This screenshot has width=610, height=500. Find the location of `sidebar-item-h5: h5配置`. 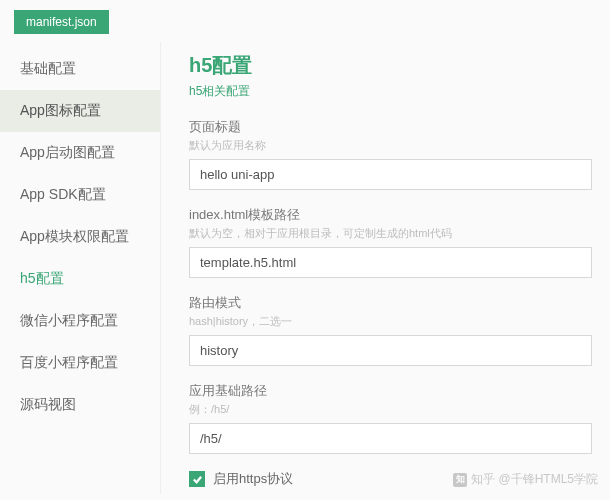

sidebar-item-h5: h5配置 is located at coordinates (80, 279).